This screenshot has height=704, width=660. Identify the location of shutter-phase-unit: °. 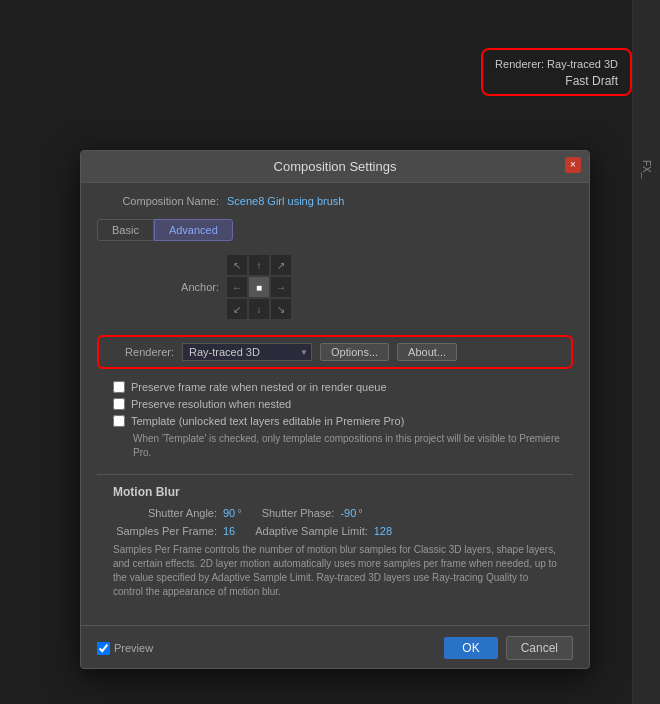
(360, 513).